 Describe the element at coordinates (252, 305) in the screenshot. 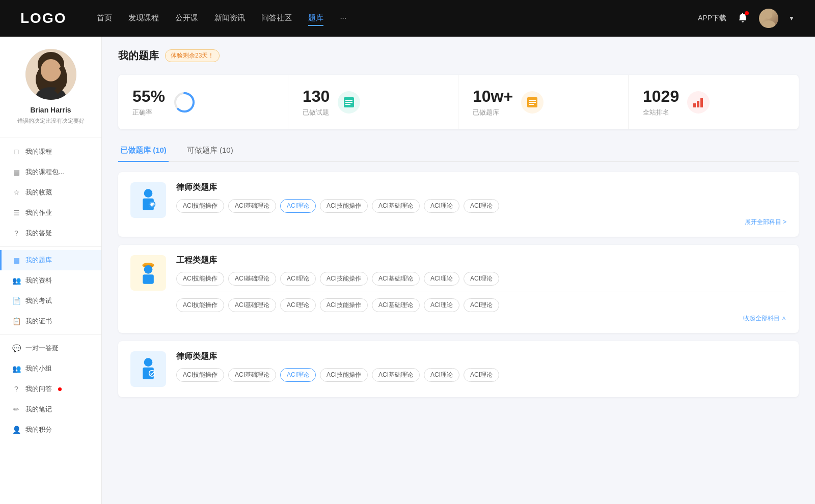

I see `eng-tag-r2-1: ACI基础理论` at that location.